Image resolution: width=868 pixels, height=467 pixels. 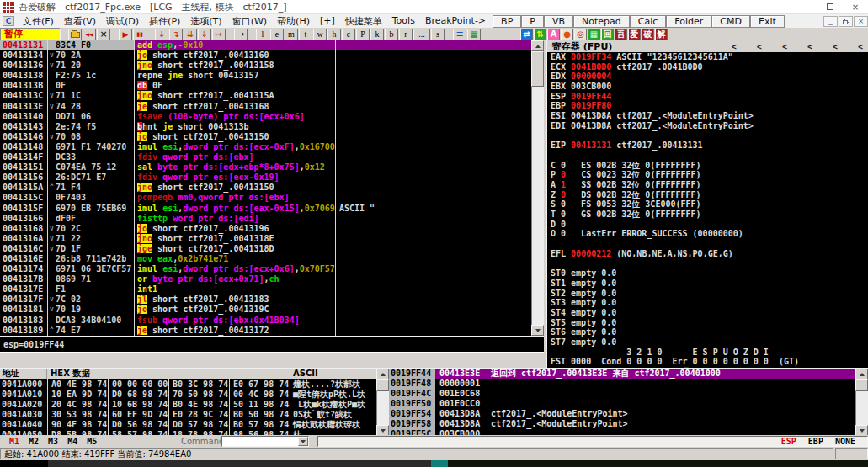 I want to click on register-line: ESI 00413D8A ctf2017_.<ModuleEntryPoint>, so click(x=709, y=116).